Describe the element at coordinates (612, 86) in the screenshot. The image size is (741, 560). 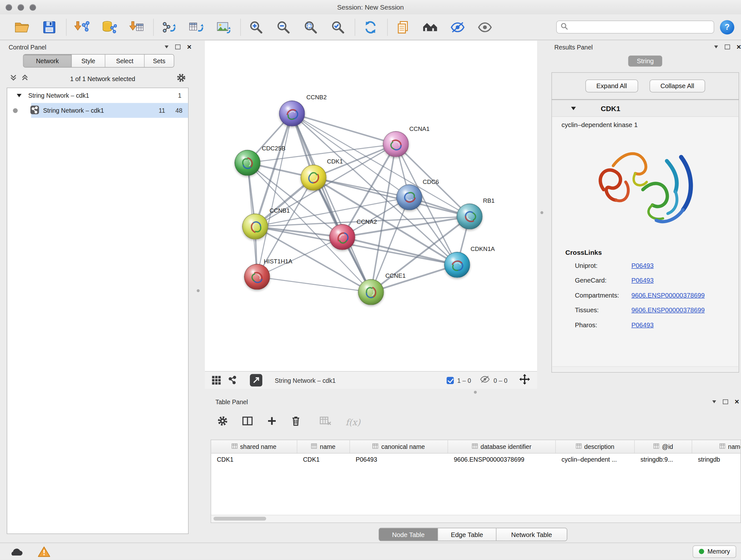
I see `expand-all-button: Expand All` at that location.